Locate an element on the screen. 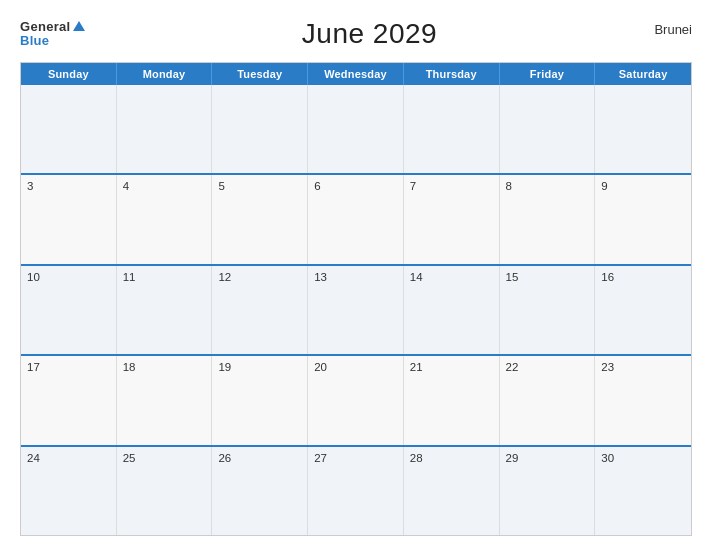 This screenshot has height=550, width=712. logo-general-text: General is located at coordinates (52, 27).